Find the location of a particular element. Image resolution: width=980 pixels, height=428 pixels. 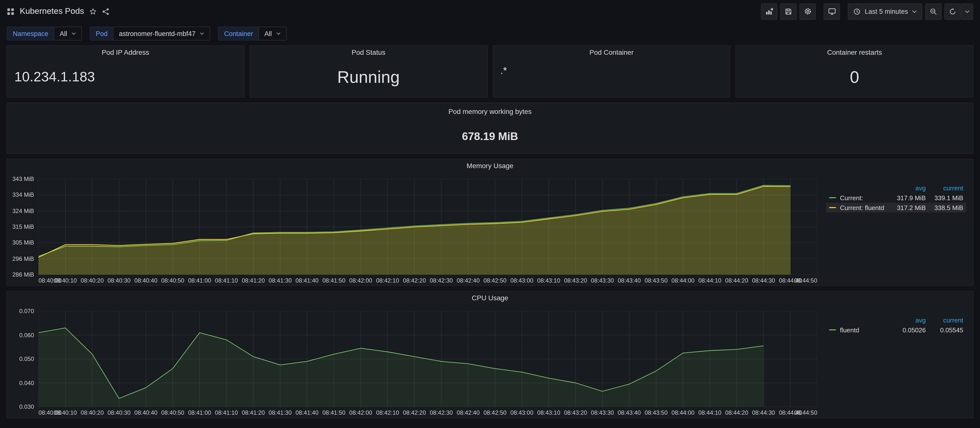

zoom-out-time-button is located at coordinates (934, 11).